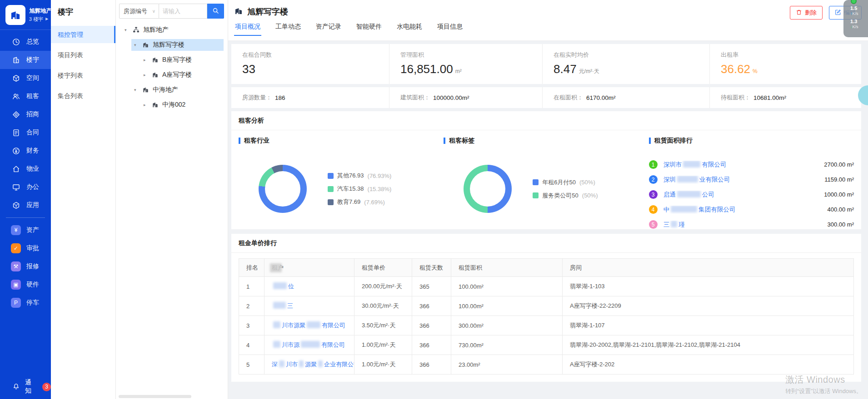  I want to click on stats-secondary-card: 房源数量：186建筑面积：100000.00m²在租面积：6170.00m²待租…, so click(546, 98).